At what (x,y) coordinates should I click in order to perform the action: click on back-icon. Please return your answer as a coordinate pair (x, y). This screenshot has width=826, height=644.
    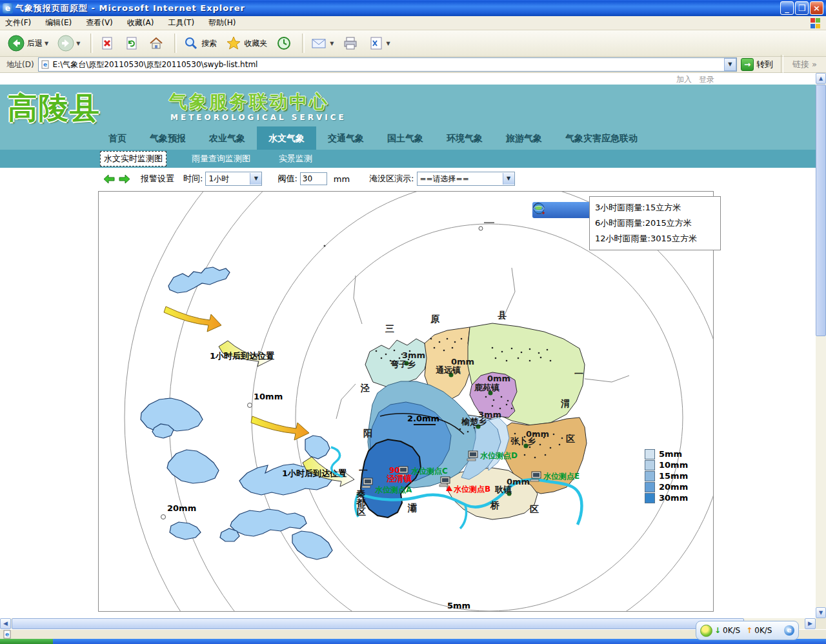
    Looking at the image, I should click on (16, 43).